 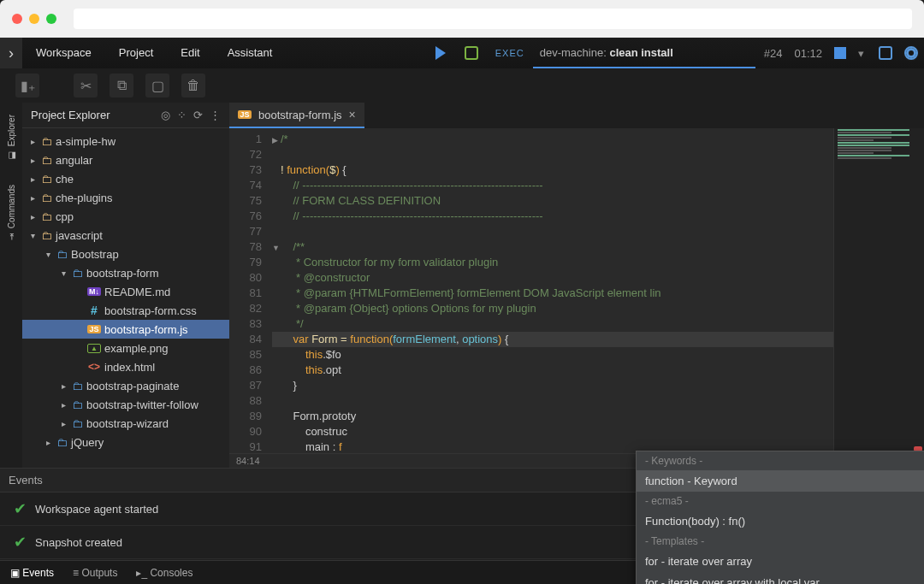 I want to click on fold-icon: ▼, so click(x=276, y=248).